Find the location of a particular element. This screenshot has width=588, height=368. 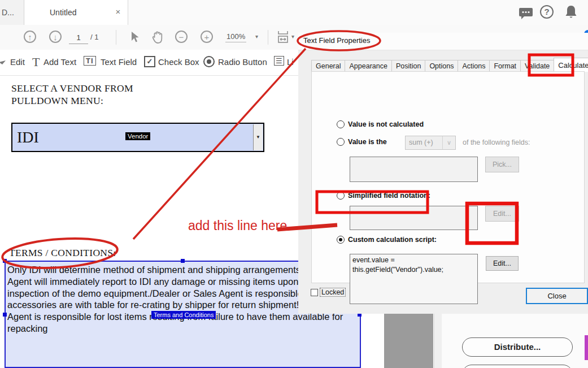

comment-icon is located at coordinates (526, 14).